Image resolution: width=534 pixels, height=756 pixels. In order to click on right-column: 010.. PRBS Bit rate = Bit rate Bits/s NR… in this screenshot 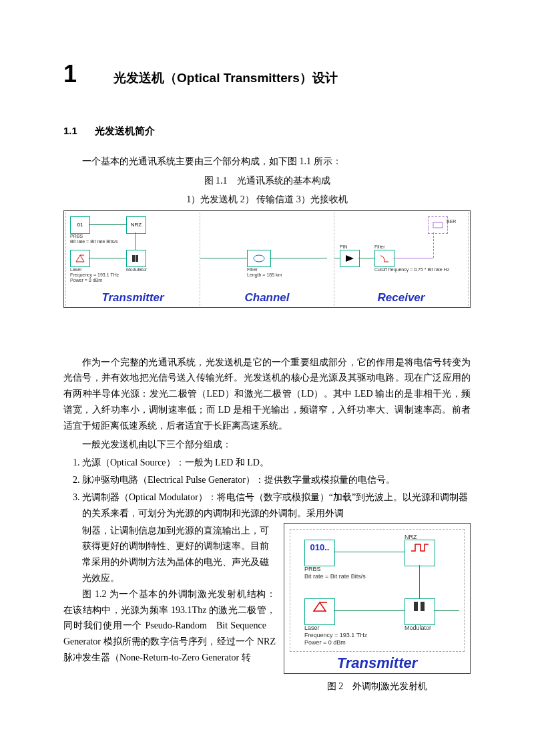, I will do `click(377, 608)`.